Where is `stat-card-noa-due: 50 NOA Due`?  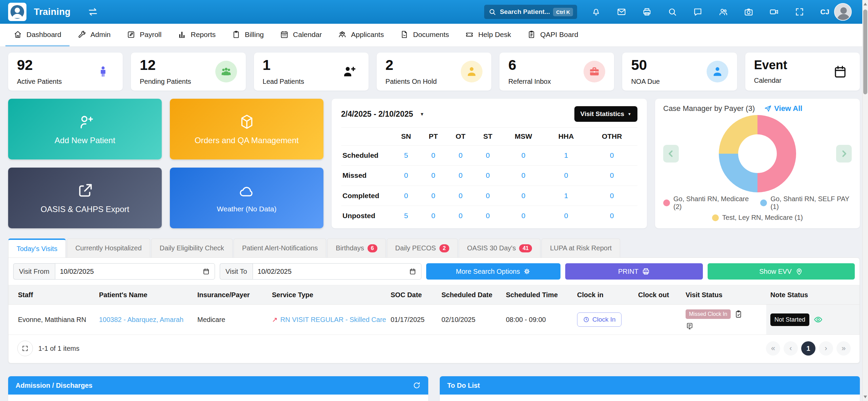
stat-card-noa-due: 50 NOA Due is located at coordinates (679, 72).